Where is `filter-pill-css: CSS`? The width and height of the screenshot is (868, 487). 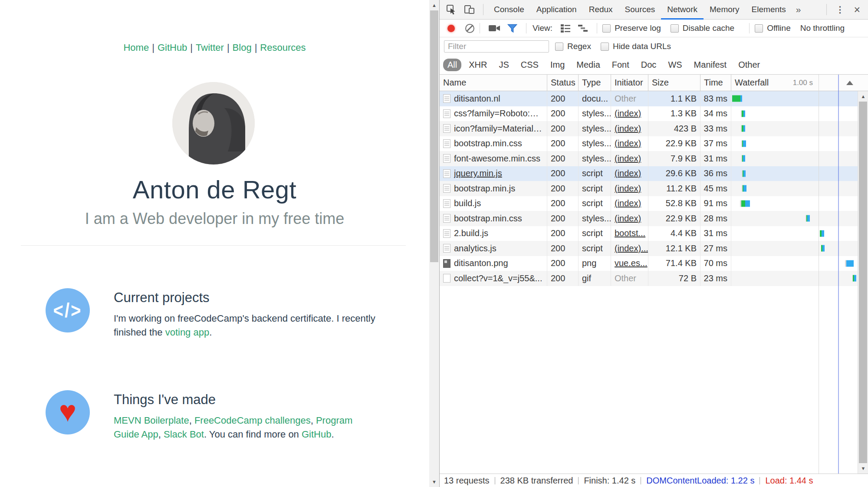
filter-pill-css: CSS is located at coordinates (529, 65).